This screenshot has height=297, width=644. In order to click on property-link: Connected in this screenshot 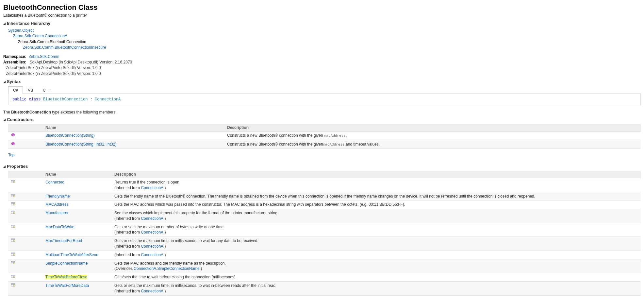, I will do `click(55, 182)`.